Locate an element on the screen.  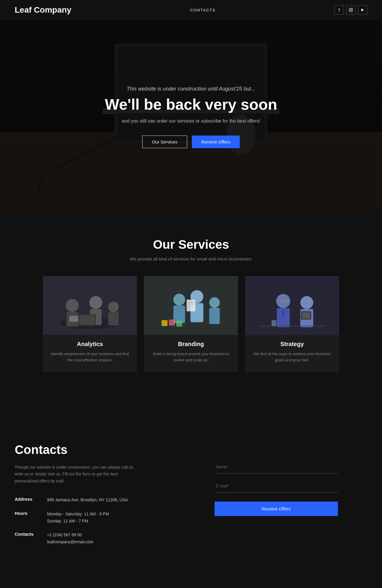
contacts-row: Contacts +1 (234) 567 89 00 leafcompany@… is located at coordinates (103, 539).